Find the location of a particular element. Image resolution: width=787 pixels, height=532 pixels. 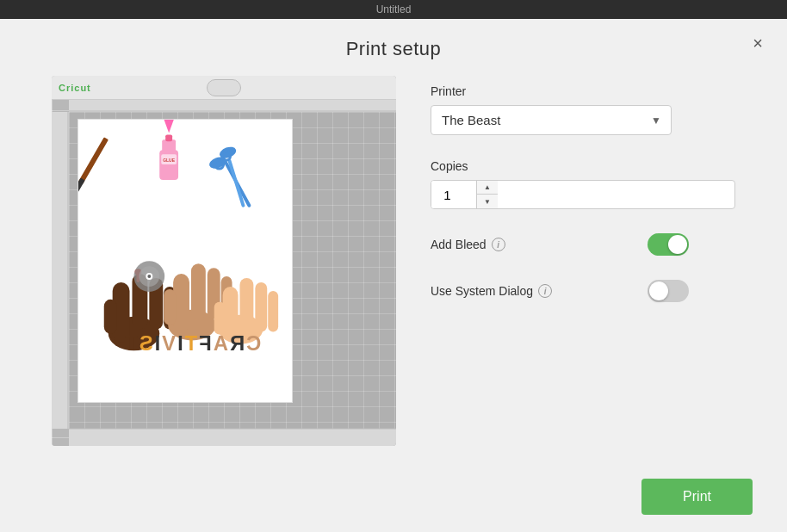

close-button: × is located at coordinates (758, 43).